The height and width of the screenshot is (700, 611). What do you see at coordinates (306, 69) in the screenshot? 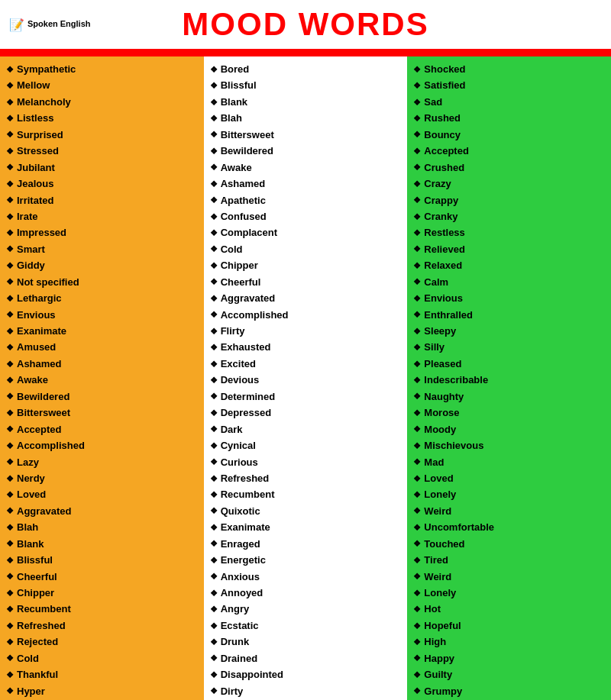
I see `list-item: Bored` at bounding box center [306, 69].